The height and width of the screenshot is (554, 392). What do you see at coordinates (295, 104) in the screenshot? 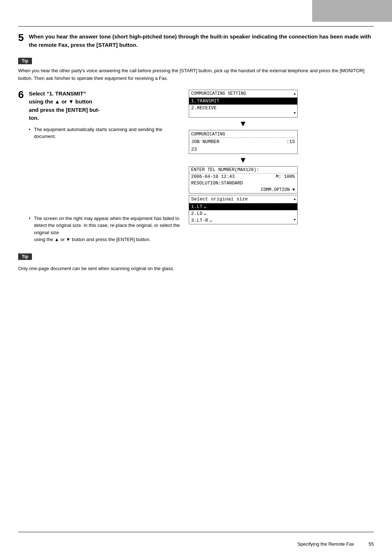
I see `lcd1-arrows: ▲ ▼` at bounding box center [295, 104].